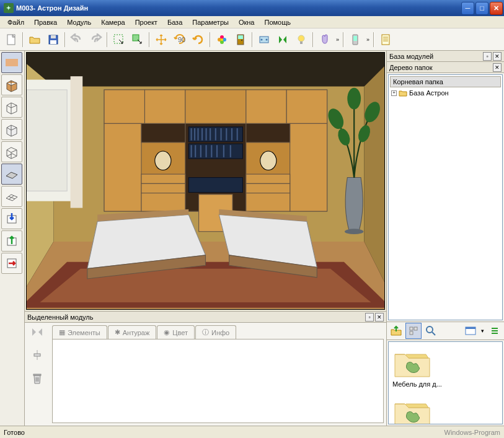 The width and height of the screenshot is (504, 438). I want to click on rp-close-1: ✕, so click(497, 56).